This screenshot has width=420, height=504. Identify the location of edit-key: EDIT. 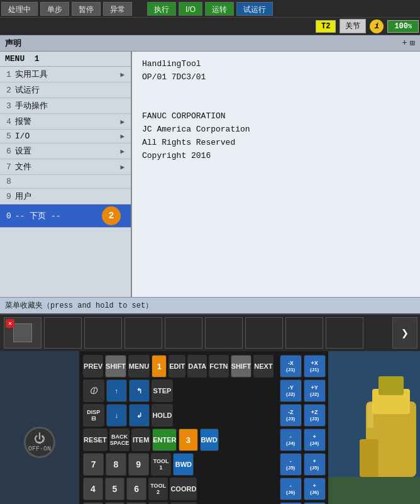
(177, 366).